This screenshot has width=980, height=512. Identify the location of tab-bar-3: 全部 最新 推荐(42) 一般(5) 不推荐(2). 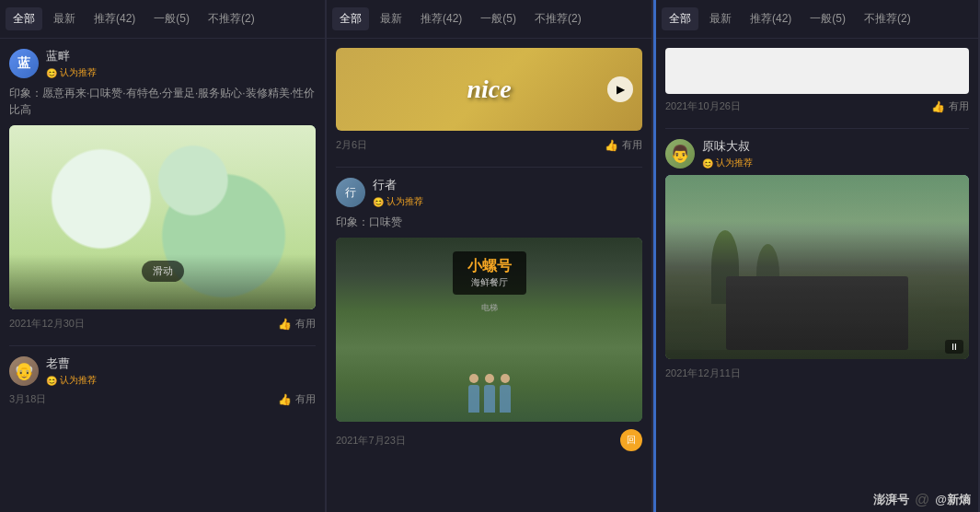
(817, 19).